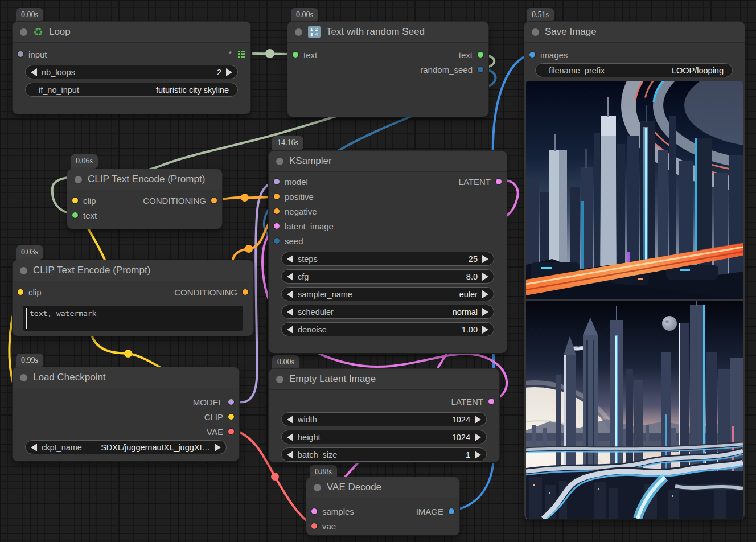  Describe the element at coordinates (128, 354) in the screenshot. I see `link-dot-yellow` at that location.